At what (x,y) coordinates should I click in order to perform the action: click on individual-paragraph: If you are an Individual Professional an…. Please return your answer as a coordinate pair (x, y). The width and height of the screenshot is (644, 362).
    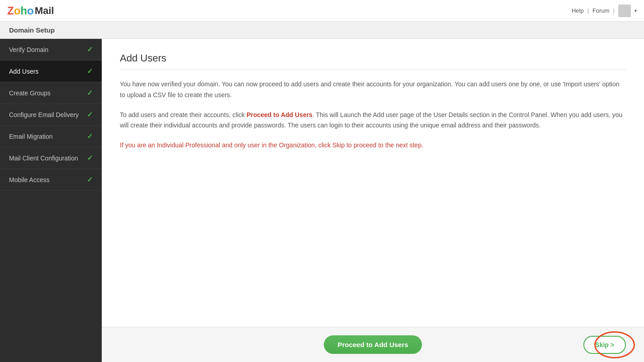
    Looking at the image, I should click on (373, 146).